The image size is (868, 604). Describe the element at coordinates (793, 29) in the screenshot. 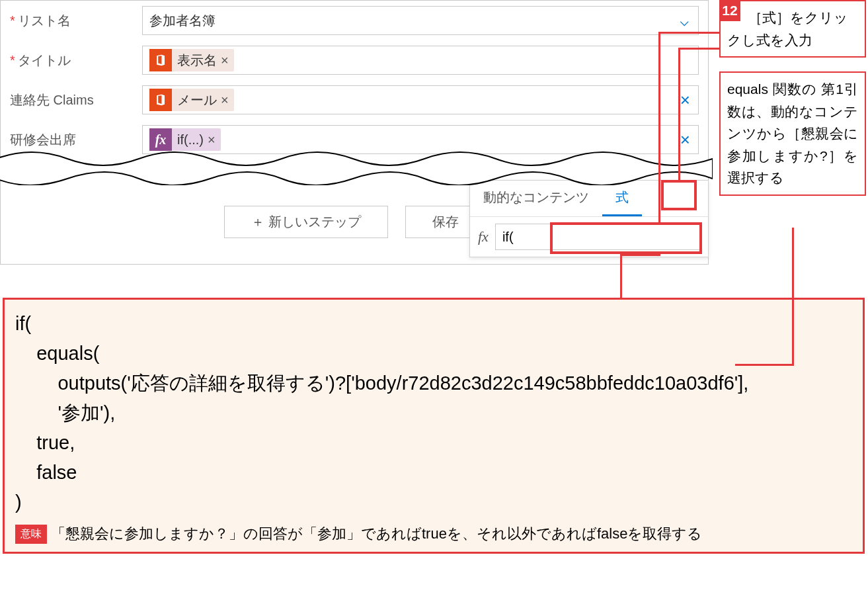

I see `annotation-step-12: 12 ［式］をクリックし式を入力` at that location.